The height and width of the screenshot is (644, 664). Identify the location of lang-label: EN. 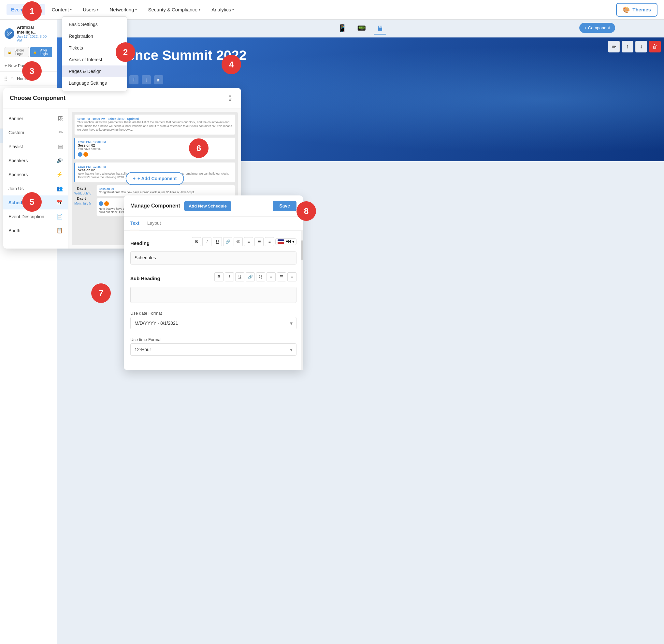
(288, 242).